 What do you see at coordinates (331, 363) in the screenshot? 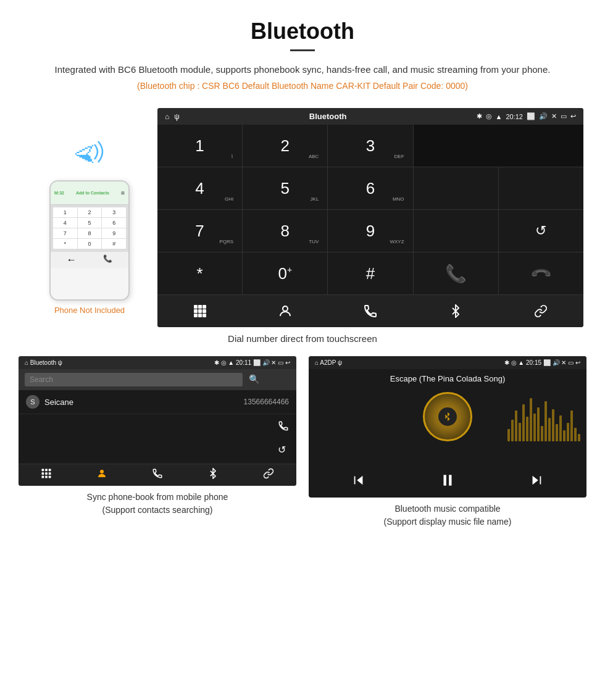
I see `music-app-title: A2DP ψ` at bounding box center [331, 363].